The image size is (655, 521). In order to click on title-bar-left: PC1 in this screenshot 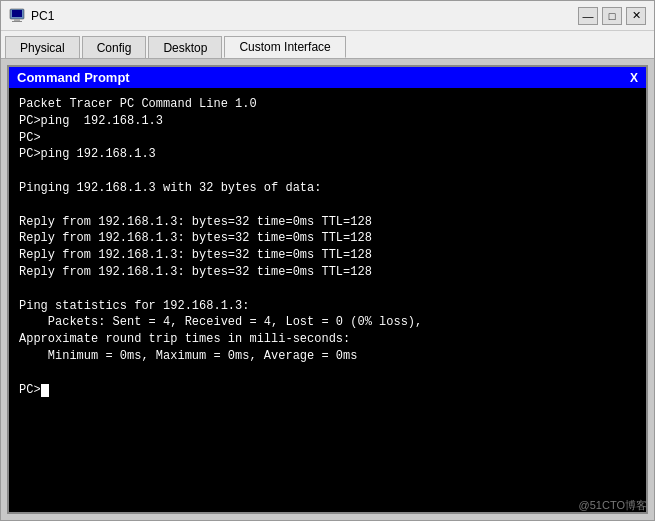, I will do `click(32, 16)`.